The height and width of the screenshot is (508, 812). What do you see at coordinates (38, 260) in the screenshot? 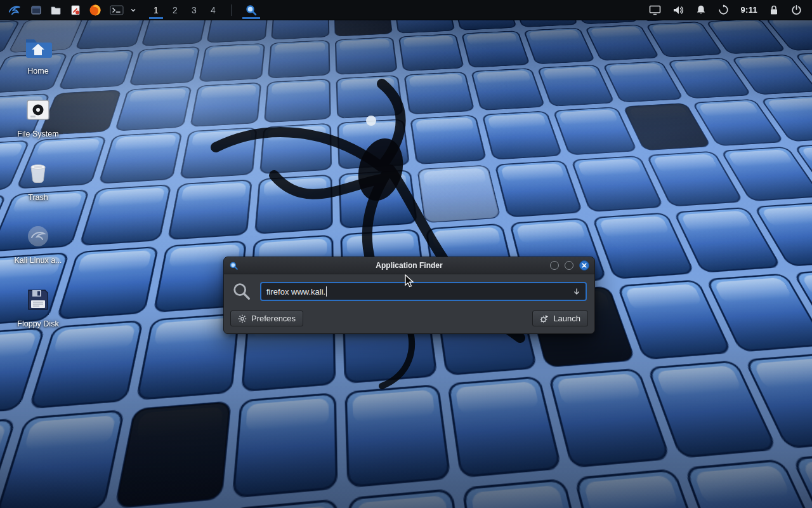
I see `desktop-icon-label: Kali Linux a...` at bounding box center [38, 260].